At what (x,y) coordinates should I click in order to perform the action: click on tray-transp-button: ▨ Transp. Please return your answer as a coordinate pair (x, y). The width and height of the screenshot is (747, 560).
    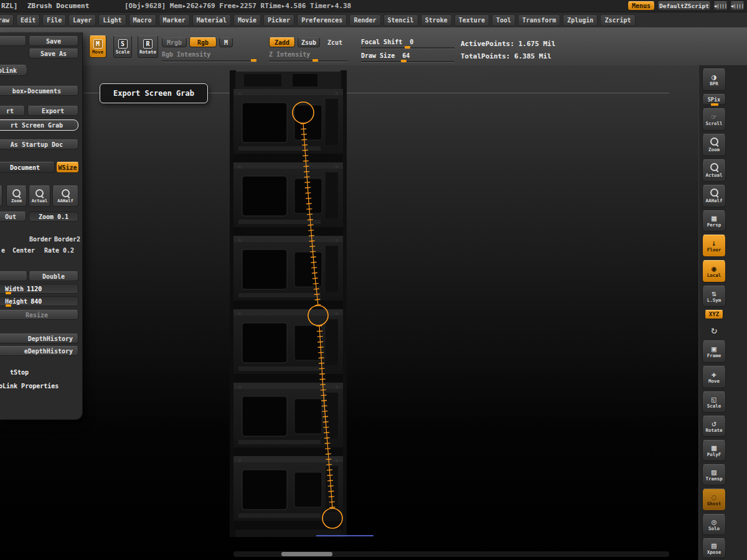
    Looking at the image, I should click on (714, 475).